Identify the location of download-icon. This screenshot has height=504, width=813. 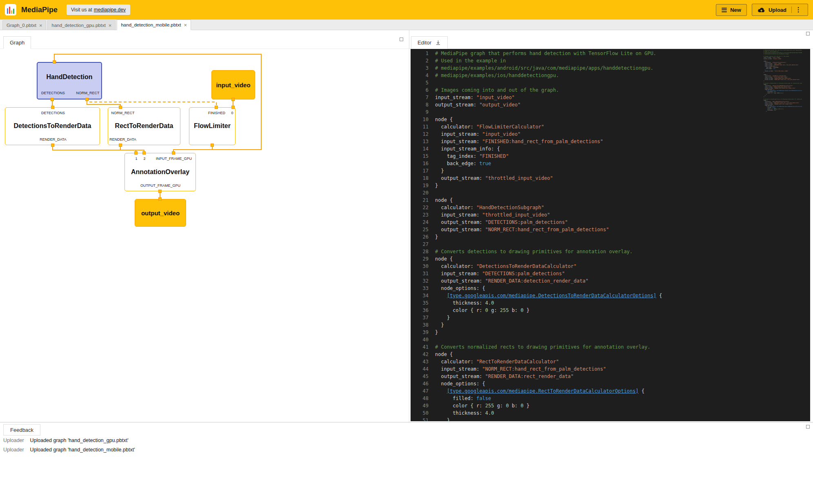
(438, 42).